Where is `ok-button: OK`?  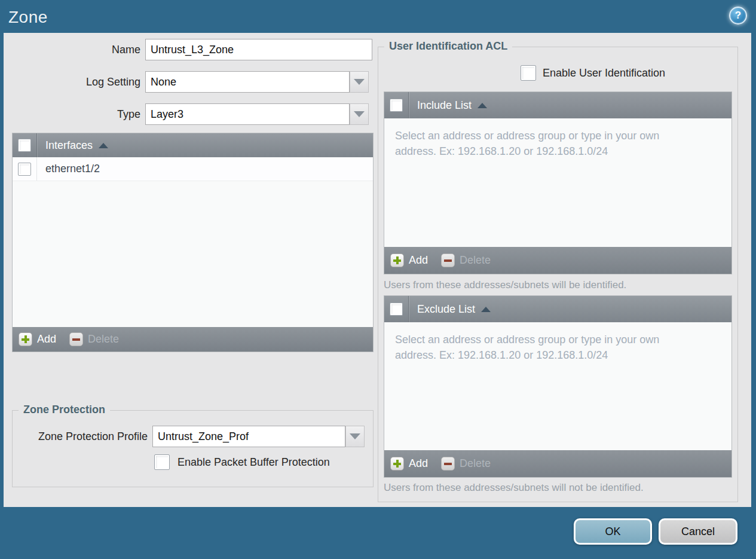
ok-button: OK is located at coordinates (613, 531).